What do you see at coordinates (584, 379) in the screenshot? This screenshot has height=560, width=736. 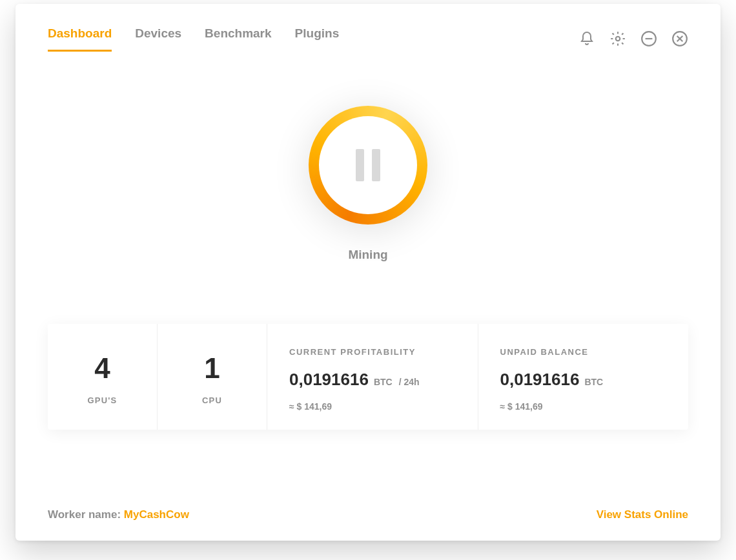 I see `balance-amount-row: 0,0191616 BTC` at bounding box center [584, 379].